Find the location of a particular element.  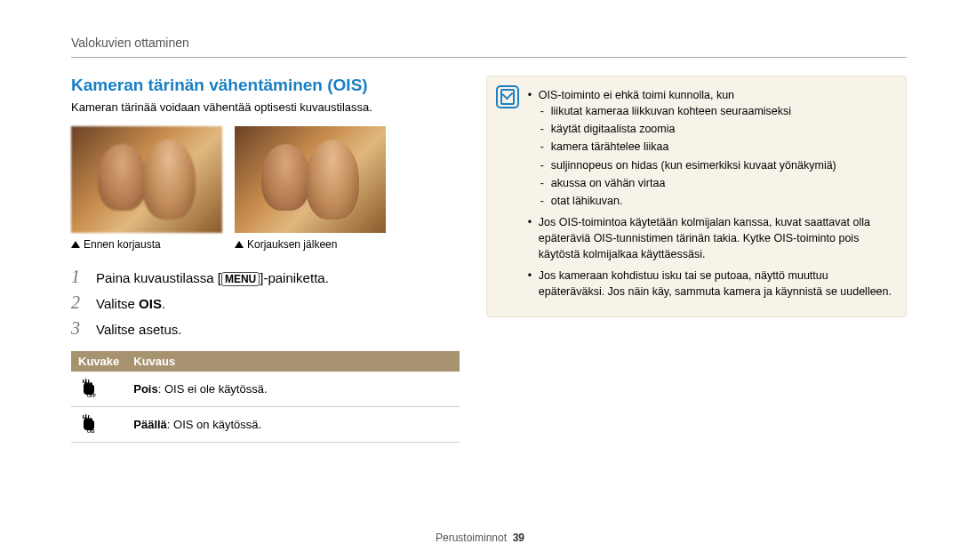

table-row: OFF Pois: OIS ei ole käytössä. is located at coordinates (265, 389).